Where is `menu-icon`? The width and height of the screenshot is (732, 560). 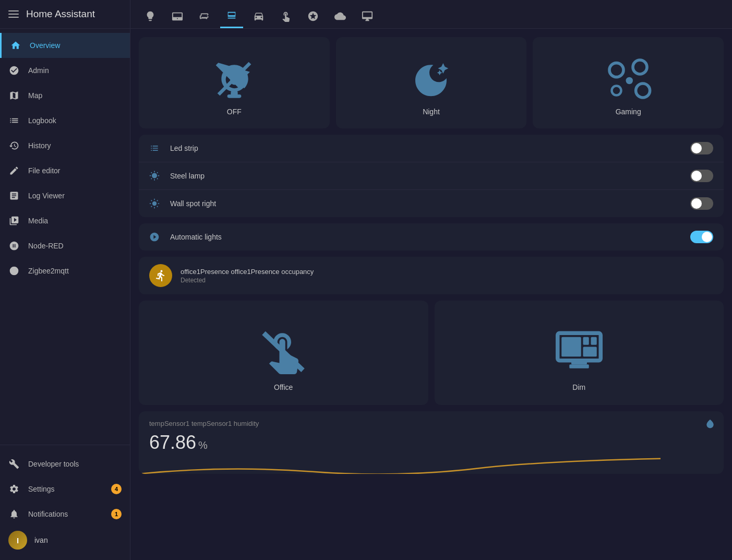
menu-icon is located at coordinates (14, 14).